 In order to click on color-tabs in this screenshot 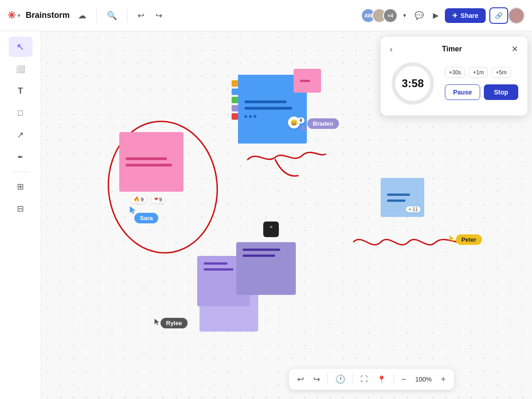, I will do `click(235, 112)`.